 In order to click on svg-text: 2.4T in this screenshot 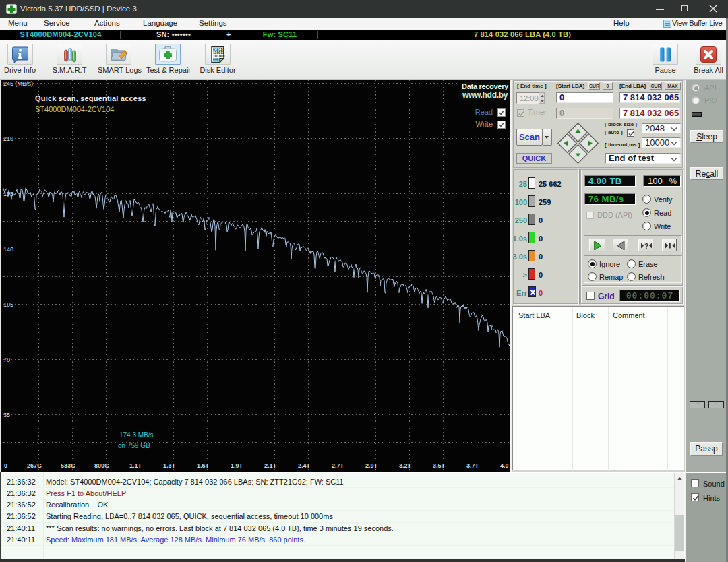, I will do `click(305, 466)`.